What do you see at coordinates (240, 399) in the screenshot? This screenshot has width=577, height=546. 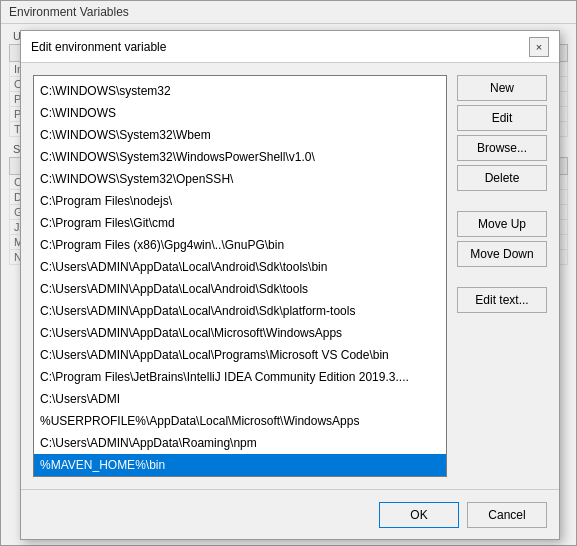 I see `list-item: C:\Users\ADMI` at bounding box center [240, 399].